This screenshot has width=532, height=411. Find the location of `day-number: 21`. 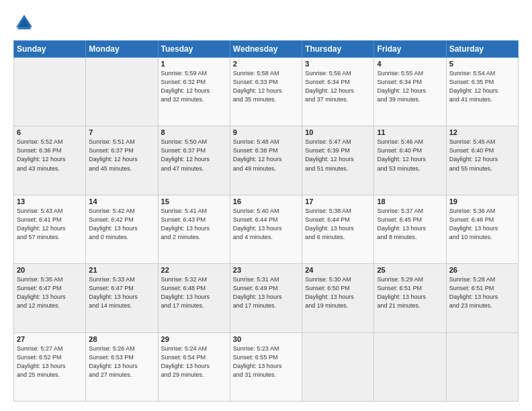

day-number: 21 is located at coordinates (122, 270).